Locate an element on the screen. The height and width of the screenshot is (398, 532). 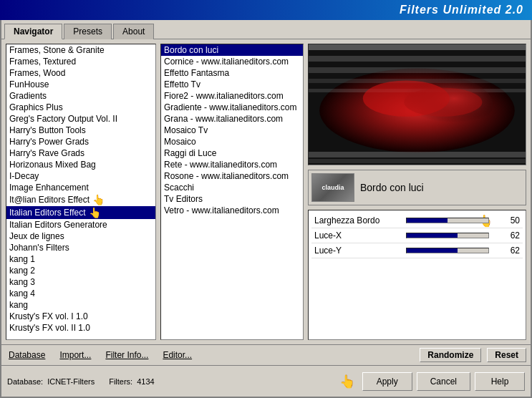
database-status: Database: ICNET-Filters is located at coordinates (51, 382).